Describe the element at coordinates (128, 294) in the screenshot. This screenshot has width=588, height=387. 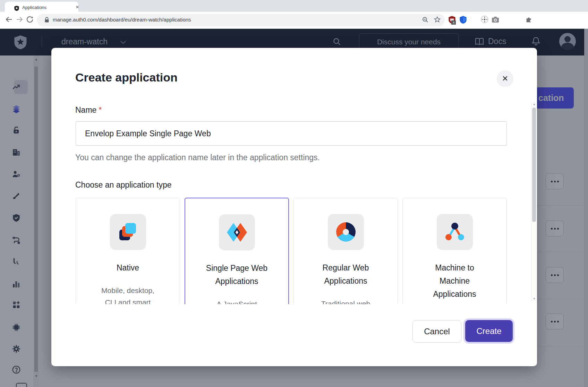
I see `card-description: Mobile, desktop,CLI and smart` at that location.